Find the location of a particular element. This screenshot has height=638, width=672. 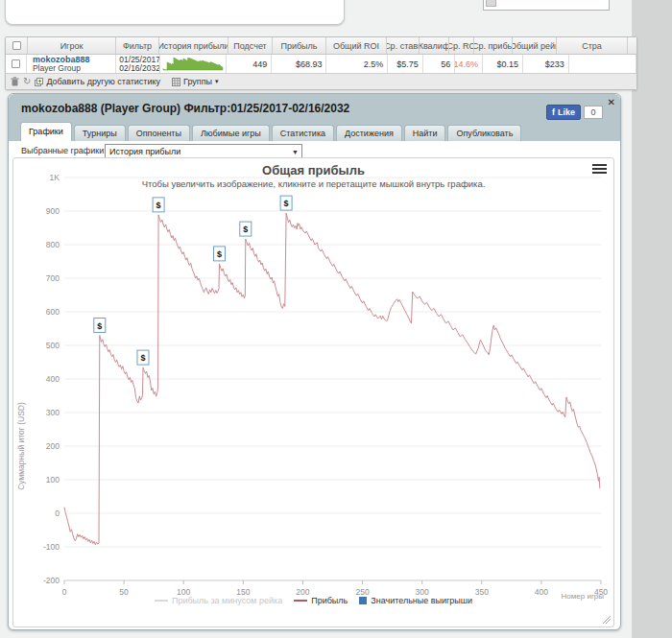

groups-dropdown-arrow: ▾ is located at coordinates (217, 82).